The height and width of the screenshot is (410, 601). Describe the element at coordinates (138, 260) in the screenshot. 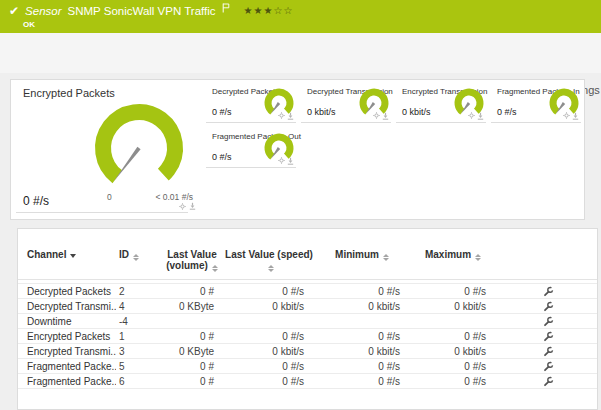

I see `column-header-id: ID` at that location.